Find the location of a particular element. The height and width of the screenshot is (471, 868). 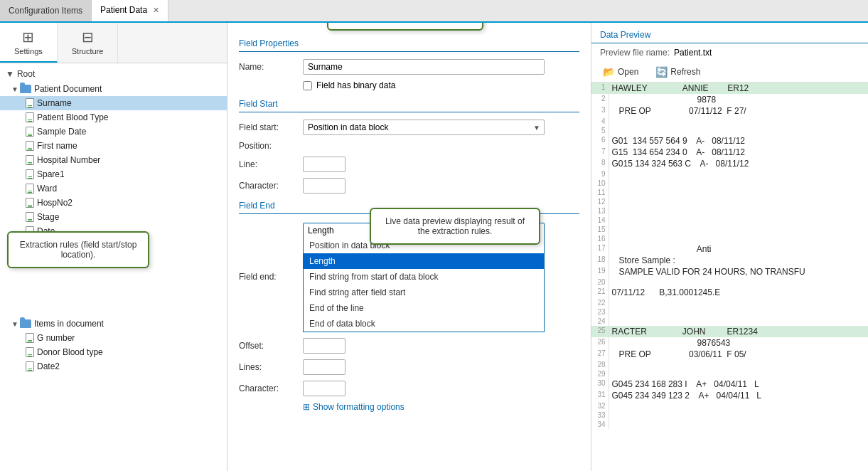

tree-root: ▼ Root is located at coordinates (114, 74).